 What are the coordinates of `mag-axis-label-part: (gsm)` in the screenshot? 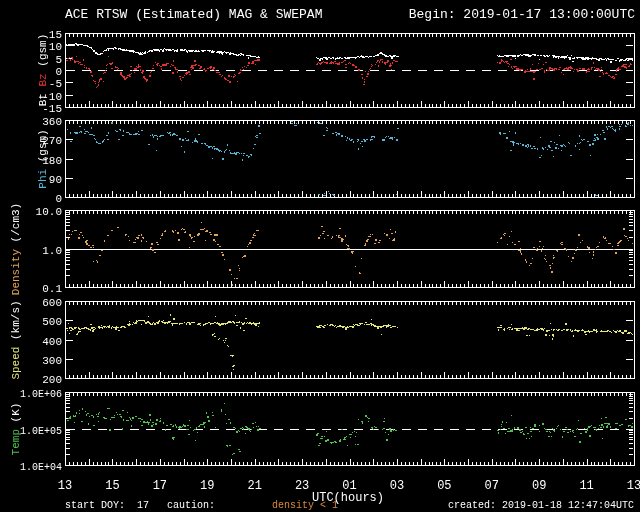 It's located at (43, 54).